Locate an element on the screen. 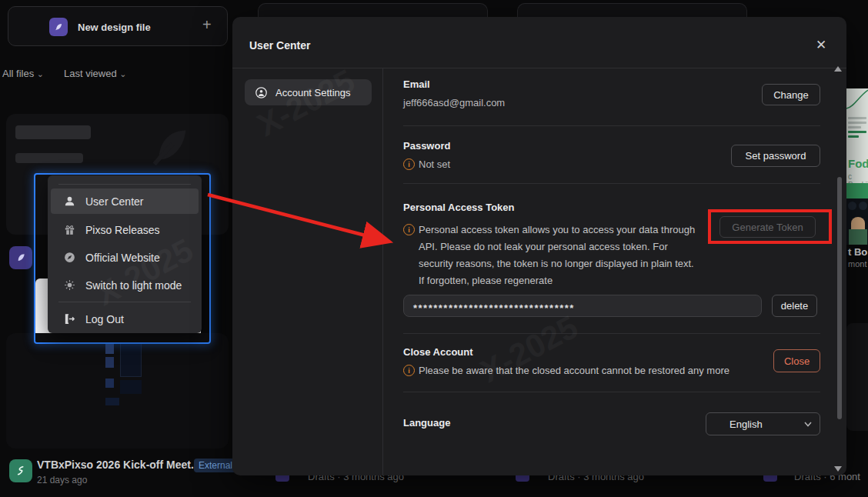 The width and height of the screenshot is (868, 497). close-account-note: i Please be aware that the closed accoun… is located at coordinates (566, 371).